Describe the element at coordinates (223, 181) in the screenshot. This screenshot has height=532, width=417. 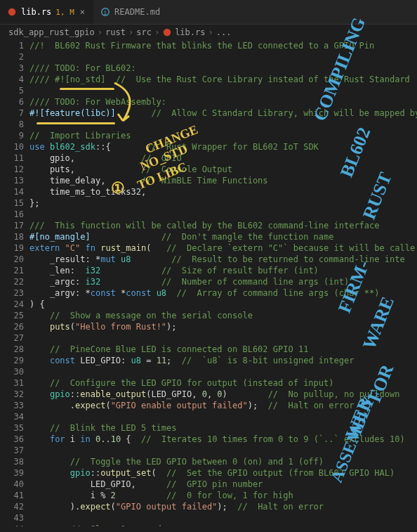
I see `code-line: time_delay, // NimBLE Time Functions` at that location.